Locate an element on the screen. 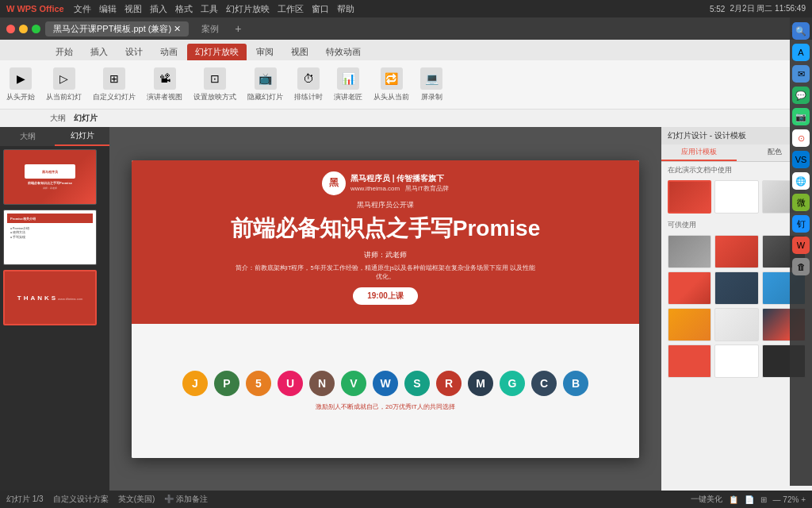  slide-thumb-1: 1 黑马程序员 前端必备知识点之手写Promise 讲师：武老师 is located at coordinates (55, 177).